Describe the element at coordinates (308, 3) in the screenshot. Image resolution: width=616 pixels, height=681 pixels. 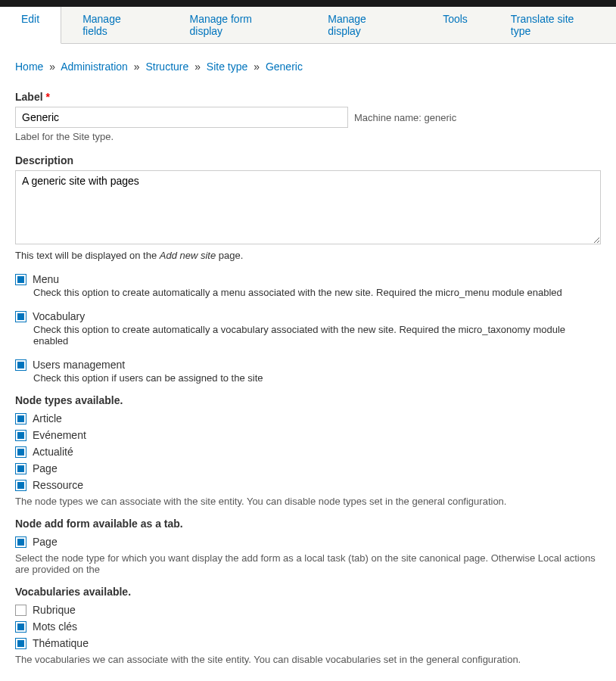
I see `admin-topbar` at that location.